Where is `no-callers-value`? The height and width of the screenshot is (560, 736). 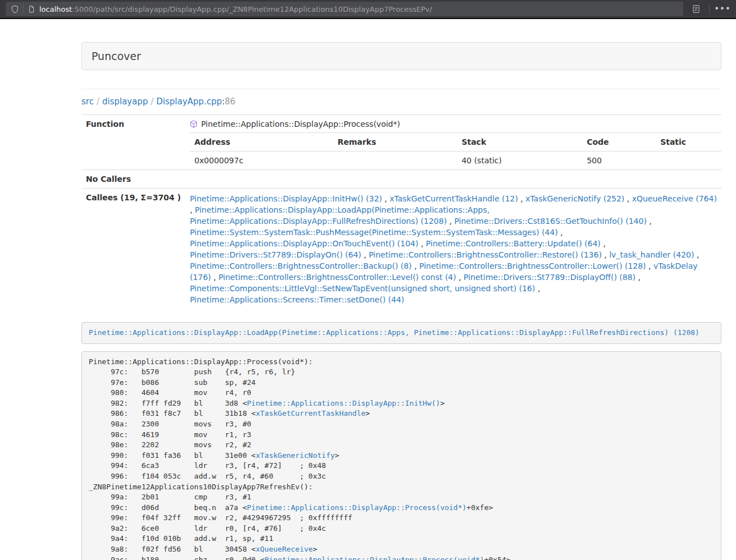 no-callers-value is located at coordinates (454, 180).